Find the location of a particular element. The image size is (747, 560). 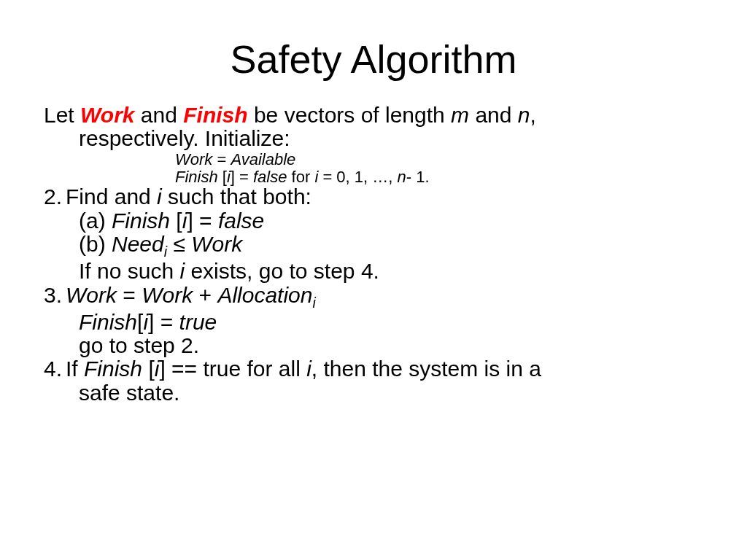

text: = 0, 1, …, is located at coordinates (357, 176).